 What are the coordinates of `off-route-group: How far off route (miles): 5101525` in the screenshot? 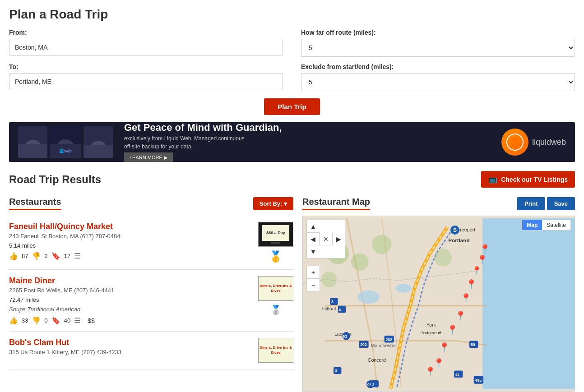 It's located at (438, 43).